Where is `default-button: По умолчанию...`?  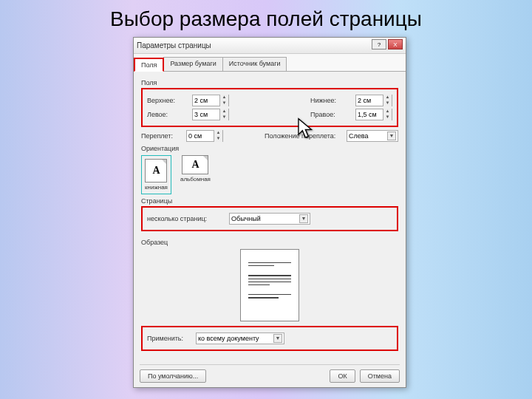
default-button: По умолчанию... is located at coordinates (173, 376).